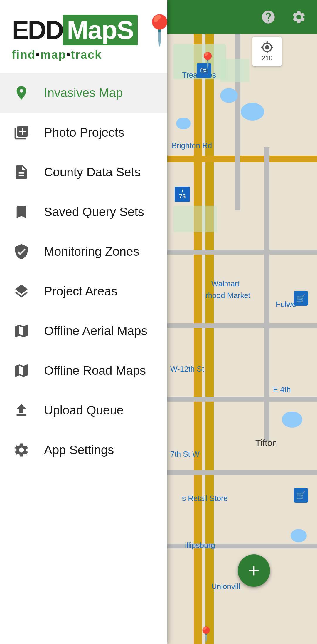  Describe the element at coordinates (267, 294) in the screenshot. I see `road-v3` at that location.